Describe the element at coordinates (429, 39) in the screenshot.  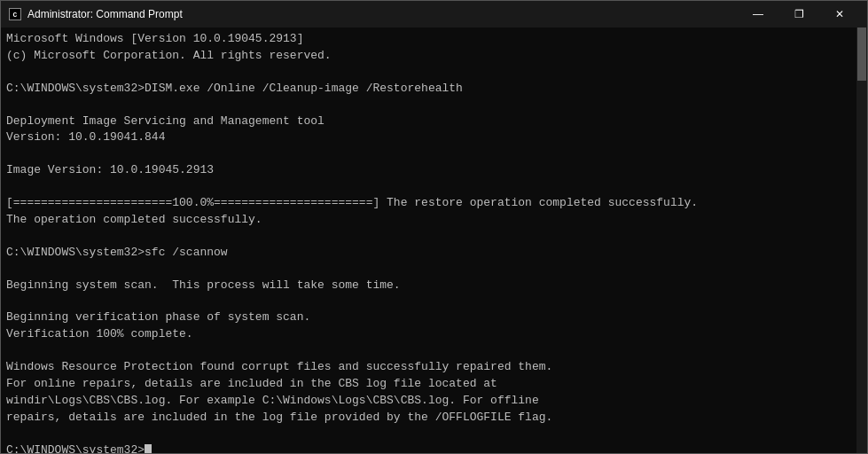
I see `console-line: Microsoft Windows [Version 10.0.19045.29…` at that location.